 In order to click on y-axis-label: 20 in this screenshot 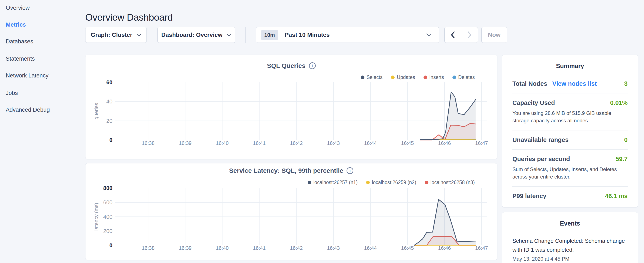, I will do `click(110, 121)`.